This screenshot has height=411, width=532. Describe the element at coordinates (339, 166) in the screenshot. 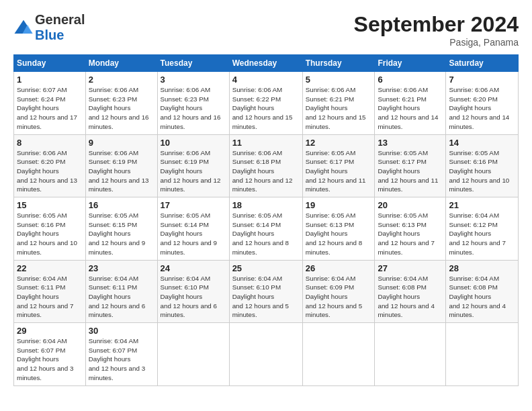

I see `table-row: 12 Sunrise: 6:05 AMSunset: 6:17 PMDaylig…` at that location.